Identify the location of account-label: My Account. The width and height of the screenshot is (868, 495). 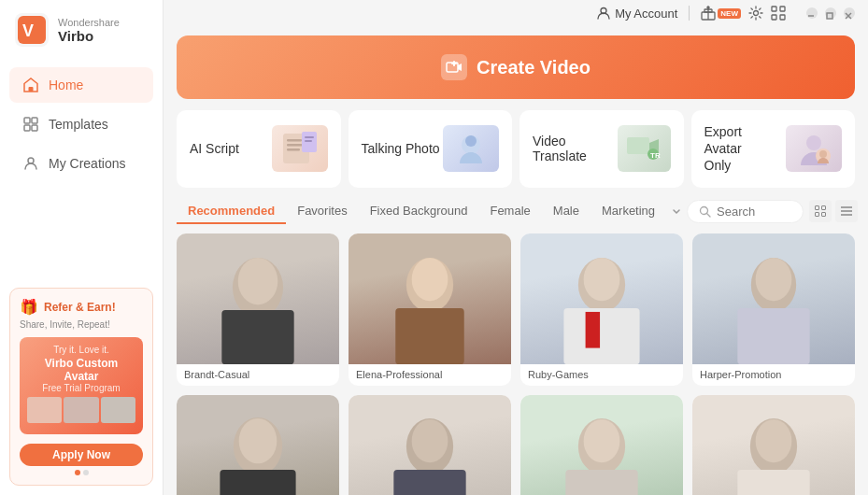
(647, 13).